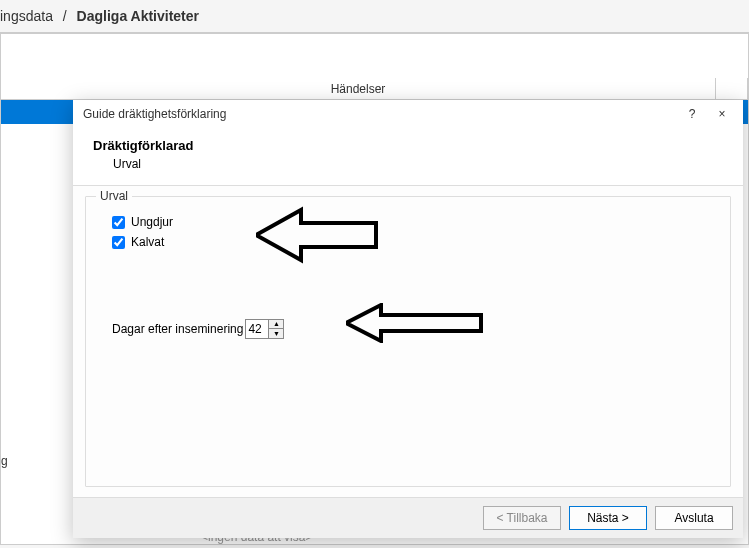 This screenshot has height=548, width=749. Describe the element at coordinates (408, 146) in the screenshot. I see `dialog-header-title: Dräktigförklarad` at that location.